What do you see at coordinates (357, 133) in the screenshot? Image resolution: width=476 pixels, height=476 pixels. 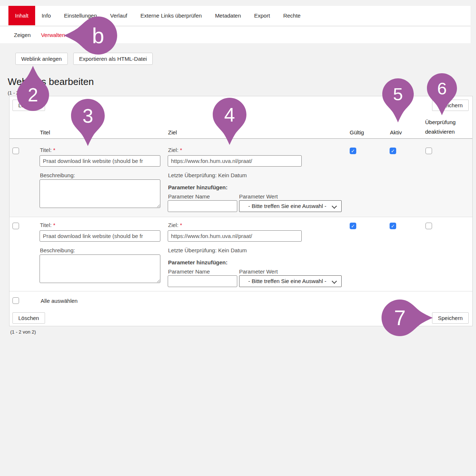 I see `column-header-gueltig: Gültig` at bounding box center [357, 133].